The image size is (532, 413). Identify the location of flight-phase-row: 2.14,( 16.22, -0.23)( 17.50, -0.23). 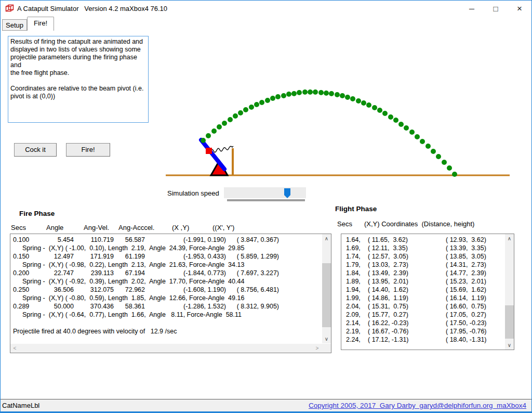
(425, 323).